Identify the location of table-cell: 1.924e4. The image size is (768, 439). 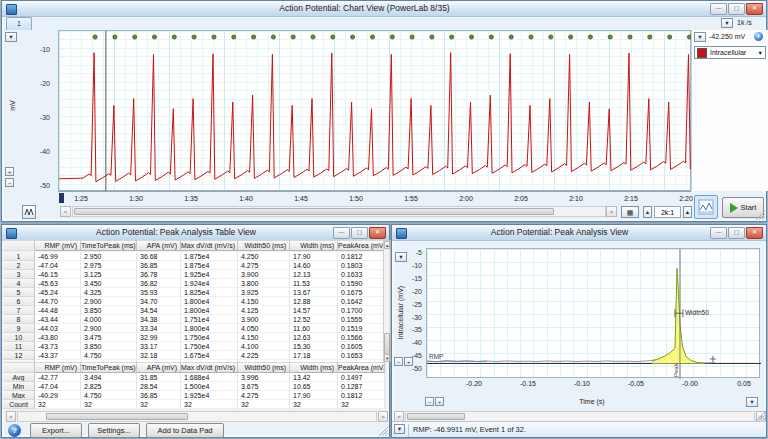
(210, 284).